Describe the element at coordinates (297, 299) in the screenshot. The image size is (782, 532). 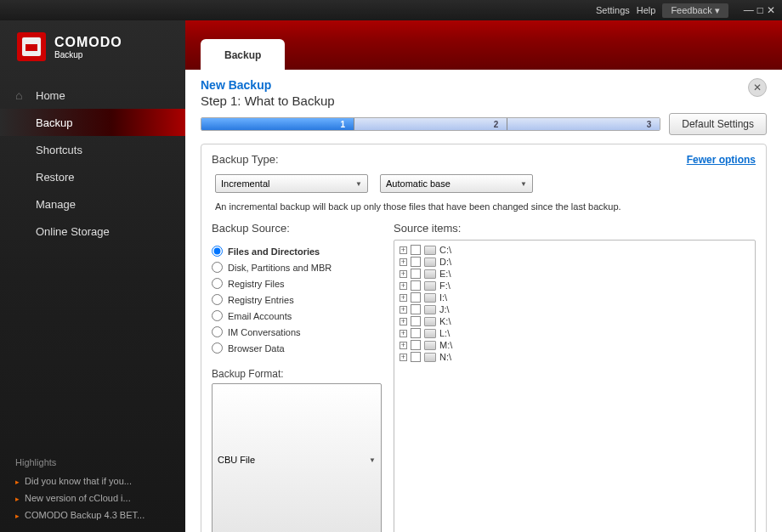
I see `source-option: Registry Entries` at that location.